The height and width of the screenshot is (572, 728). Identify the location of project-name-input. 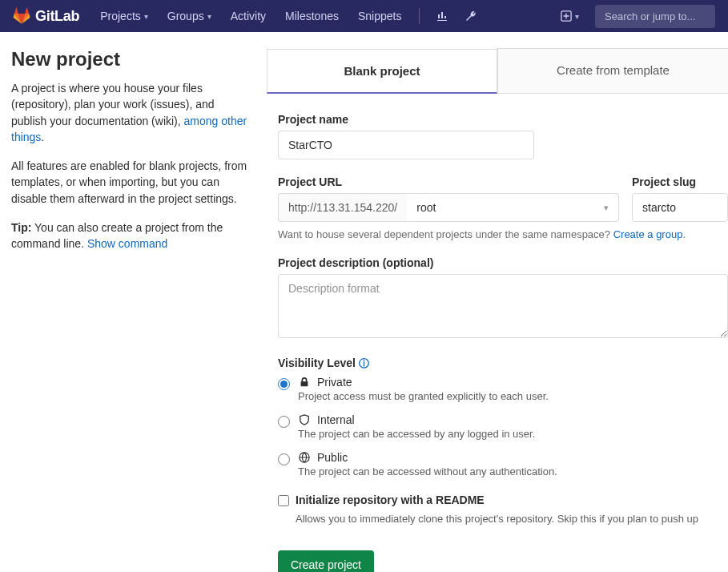
(406, 145).